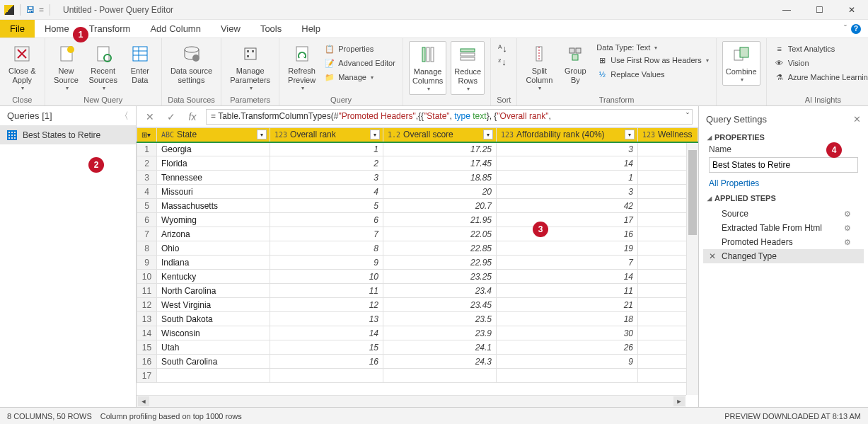  Describe the element at coordinates (834, 150) in the screenshot. I see `callout-4: 4` at that location.